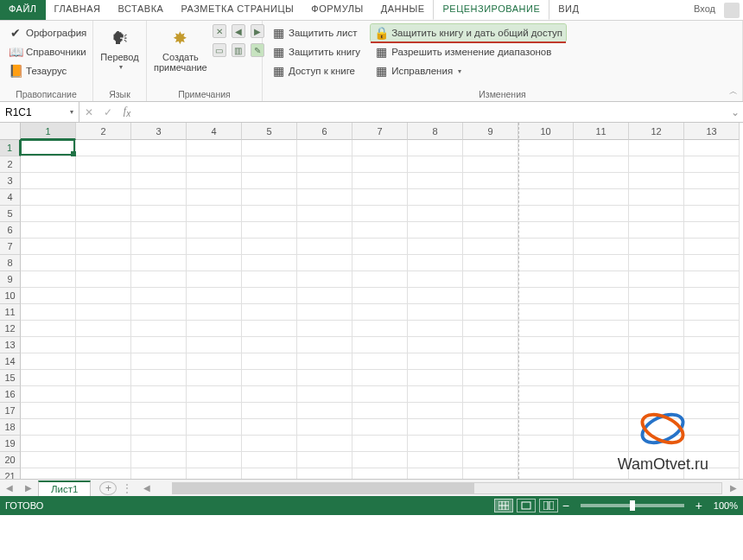 This screenshot has width=743, height=560. What do you see at coordinates (448, 488) in the screenshot?
I see `horizontal-scrollbar` at bounding box center [448, 488].